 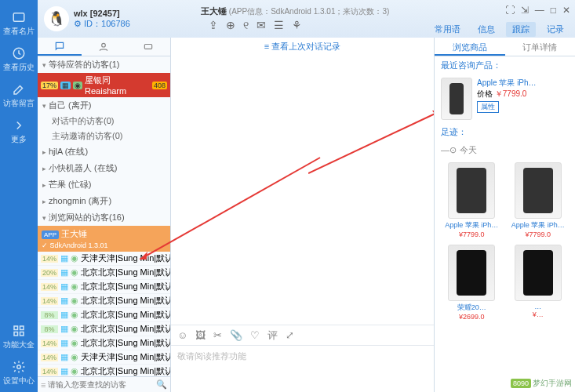 I want to click on tab-phrases: 常用语, so click(x=447, y=30).